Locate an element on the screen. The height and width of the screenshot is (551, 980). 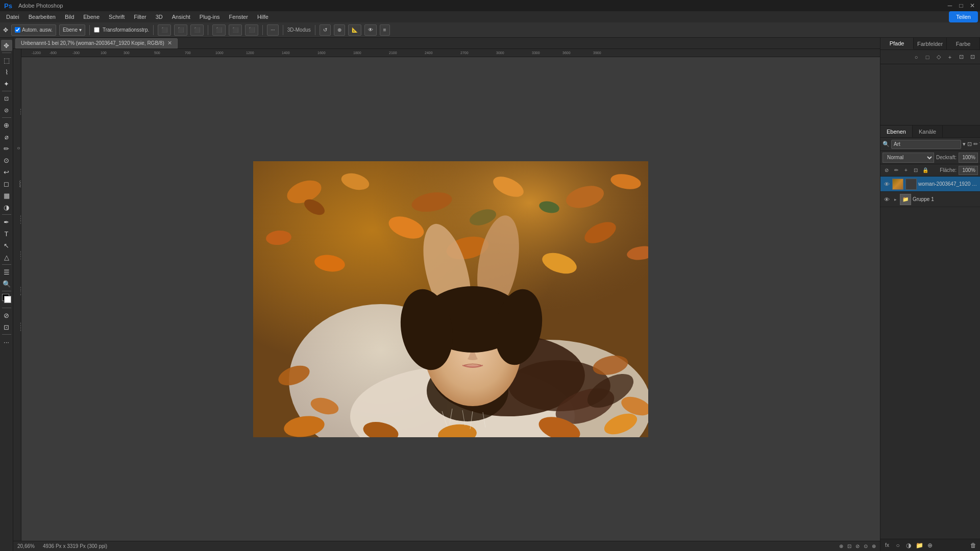
menu-hilfe: Hilfe is located at coordinates (263, 17).